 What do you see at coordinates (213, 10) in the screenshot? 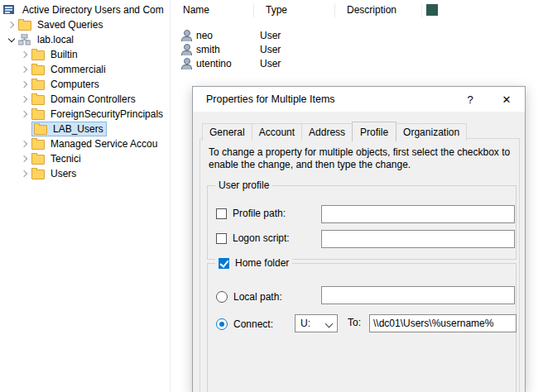
I see `column-header-name: Name` at bounding box center [213, 10].